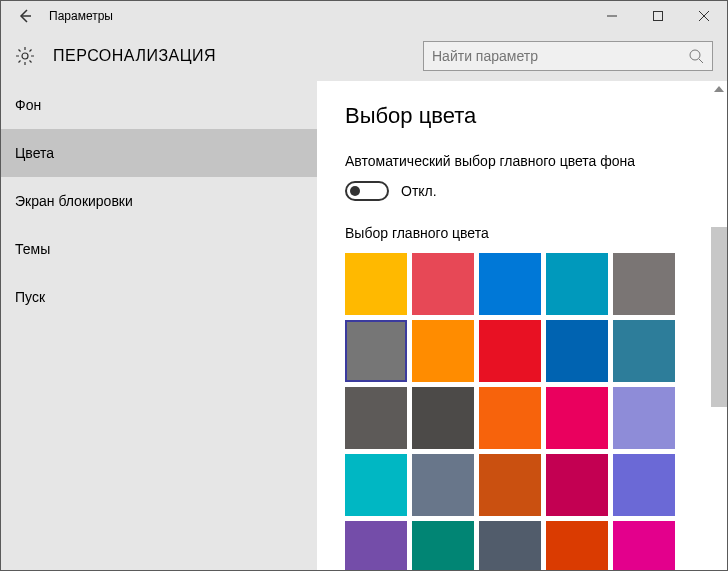 Image resolution: width=728 pixels, height=571 pixels. What do you see at coordinates (159, 249) in the screenshot?
I see `sidebar-item-themes: Темы` at bounding box center [159, 249].